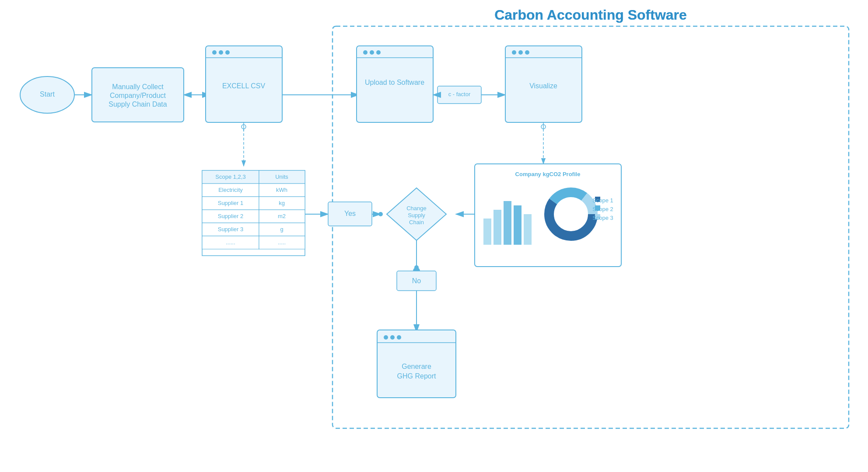 The width and height of the screenshot is (868, 472). What do you see at coordinates (138, 87) in the screenshot?
I see `manually-collect-label: Manually Collect` at bounding box center [138, 87].